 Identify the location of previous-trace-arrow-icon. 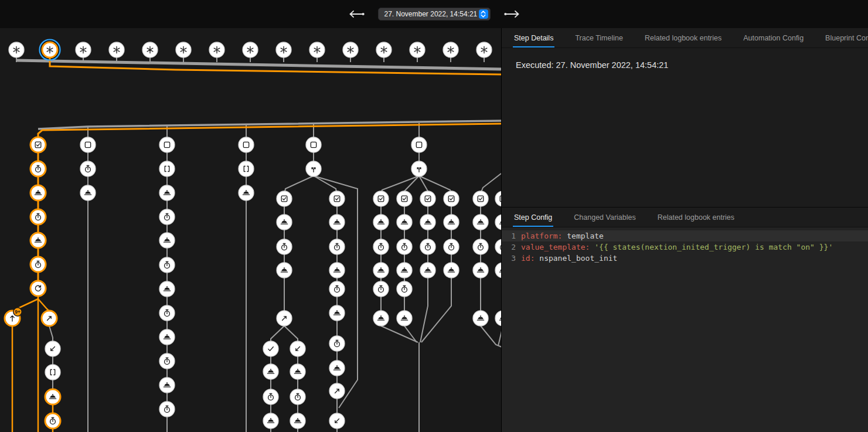
(356, 14).